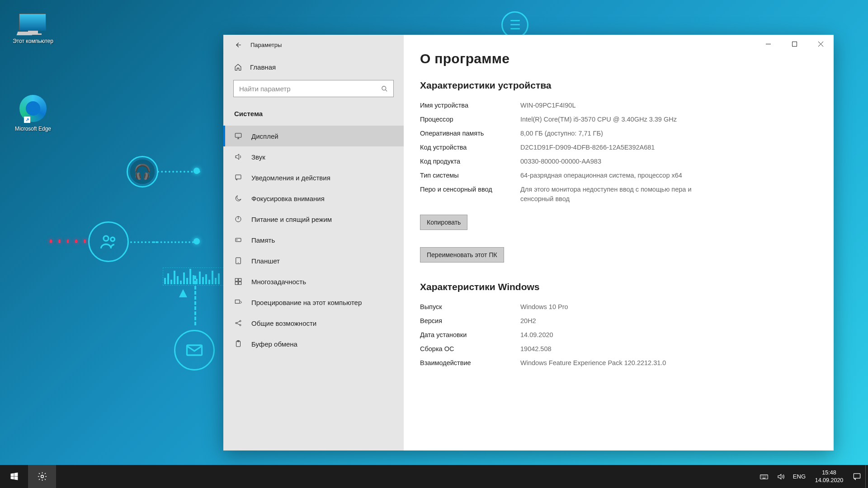  I want to click on minimize-button, so click(768, 44).